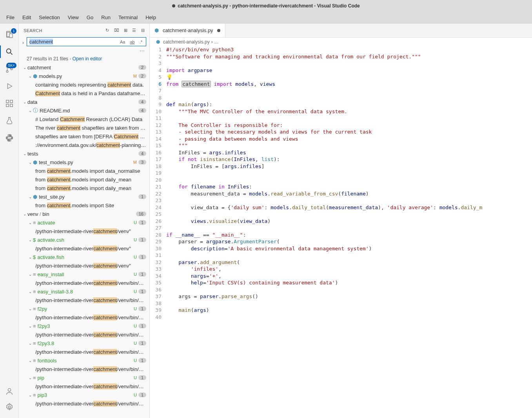 The image size is (532, 418). Describe the element at coordinates (128, 17) in the screenshot. I see `menu-terminal: Terminal` at that location.